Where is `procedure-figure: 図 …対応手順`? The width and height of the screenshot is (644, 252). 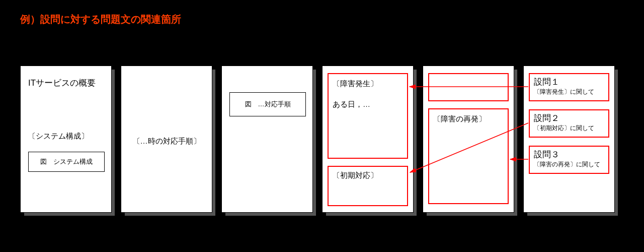
procedure-figure: 図 …対応手順 is located at coordinates (268, 104).